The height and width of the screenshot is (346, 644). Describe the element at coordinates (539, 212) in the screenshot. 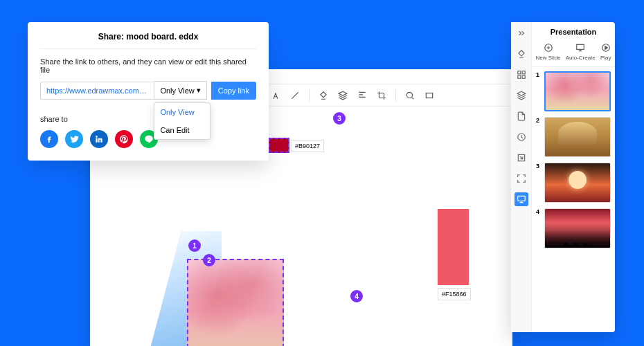

I see `slide-number: 4` at that location.